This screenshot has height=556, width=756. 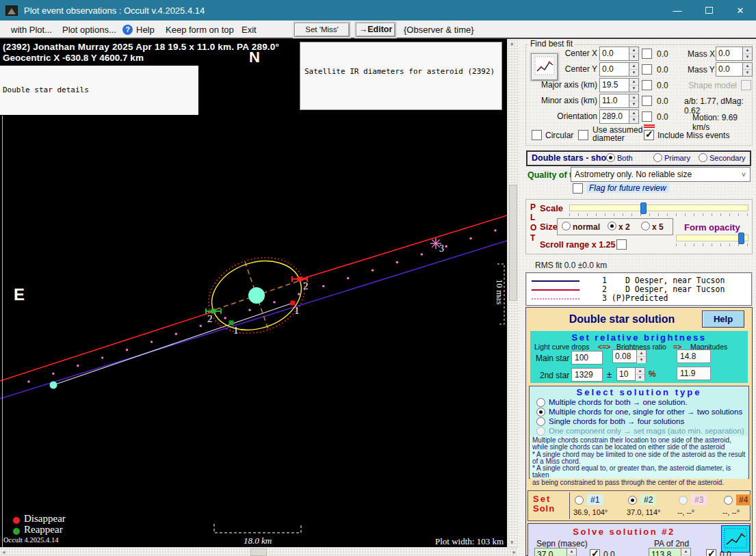 I want to click on size-x2-radio, so click(x=612, y=226).